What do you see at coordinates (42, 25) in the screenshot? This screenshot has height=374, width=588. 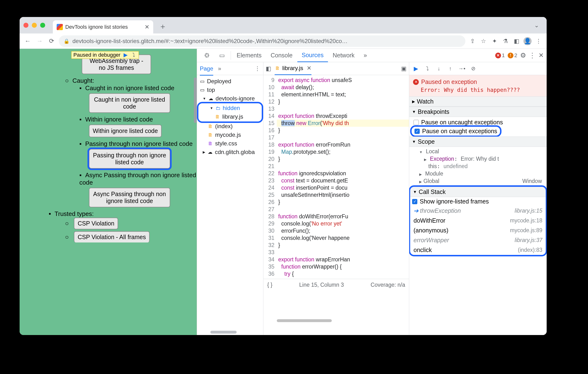 I see `maximize-window-button` at bounding box center [42, 25].